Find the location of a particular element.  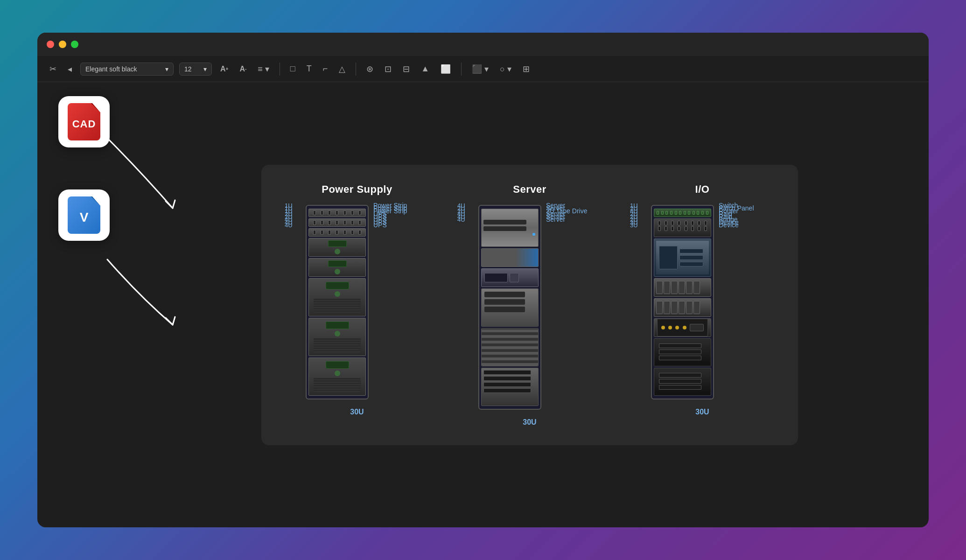

fill-button: ⬛ ▾ is located at coordinates (480, 69).